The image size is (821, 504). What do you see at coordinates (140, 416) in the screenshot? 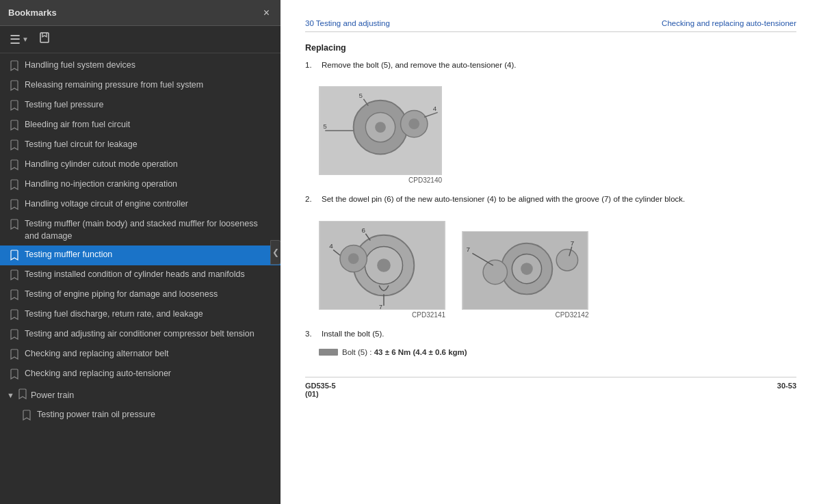
I see `bookmark-item-power-train-oil: Testing power train oil pressure` at bounding box center [140, 416].